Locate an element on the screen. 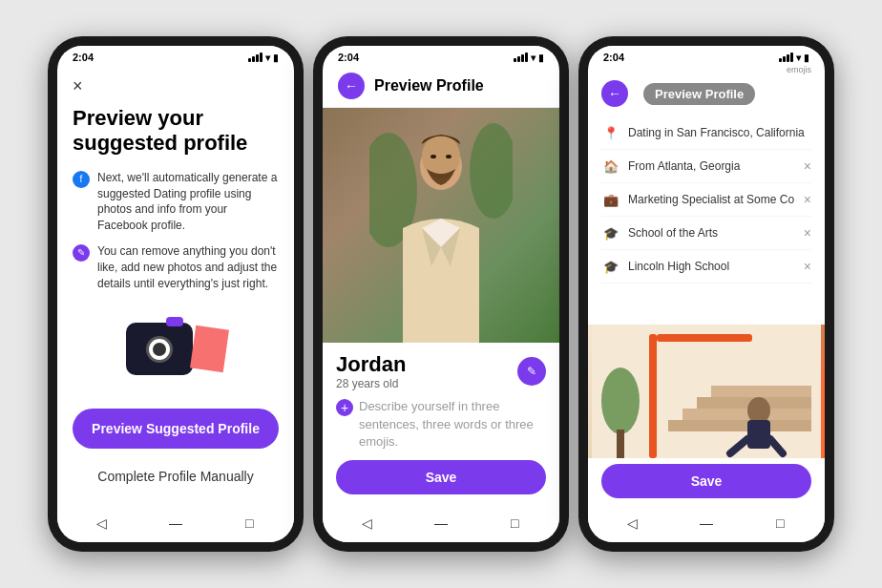  facebook-icon: f is located at coordinates (81, 179).